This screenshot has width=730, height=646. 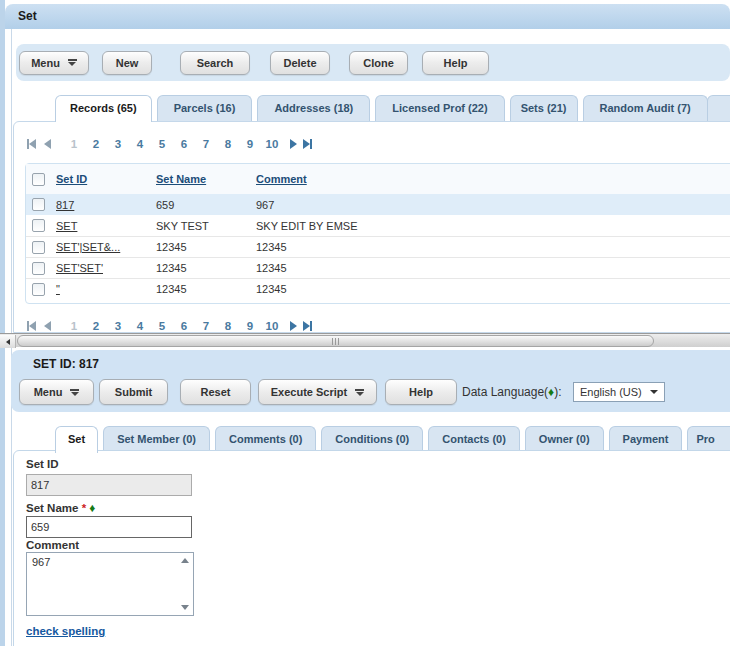 What do you see at coordinates (708, 439) in the screenshot?
I see `tab-pro: Pro` at bounding box center [708, 439].